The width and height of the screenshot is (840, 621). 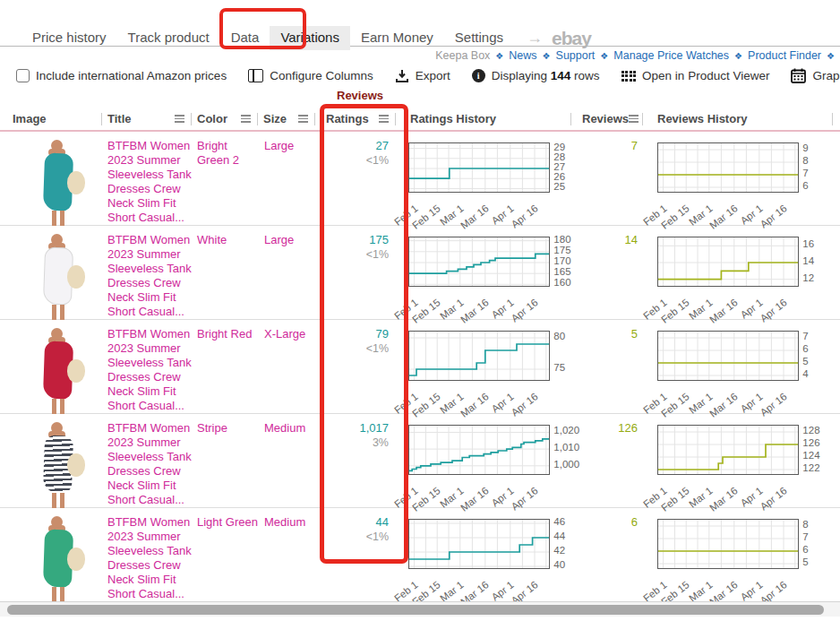 What do you see at coordinates (352, 443) in the screenshot?
I see `ratings-percent: 3%` at bounding box center [352, 443].